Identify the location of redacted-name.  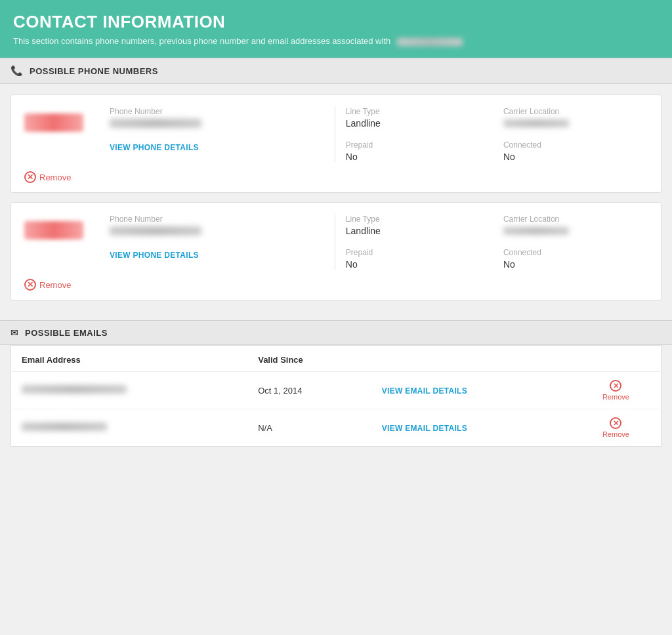
(430, 42).